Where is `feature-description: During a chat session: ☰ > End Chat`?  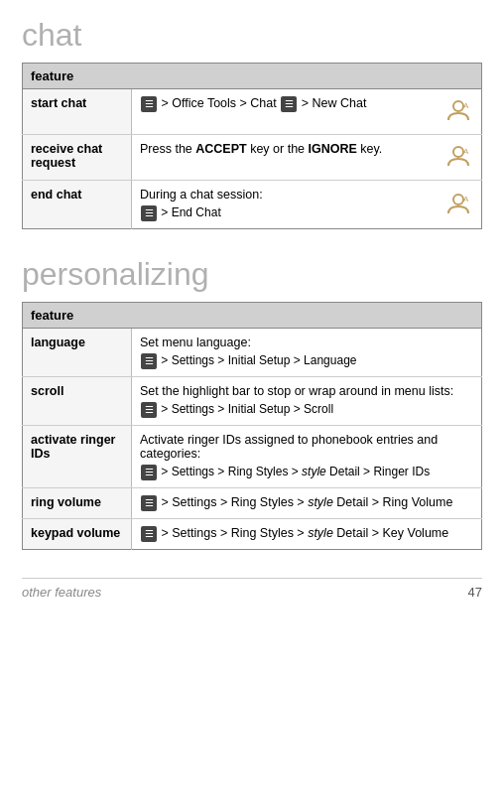
feature-description: During a chat session: ☰ > End Chat is located at coordinates (284, 204).